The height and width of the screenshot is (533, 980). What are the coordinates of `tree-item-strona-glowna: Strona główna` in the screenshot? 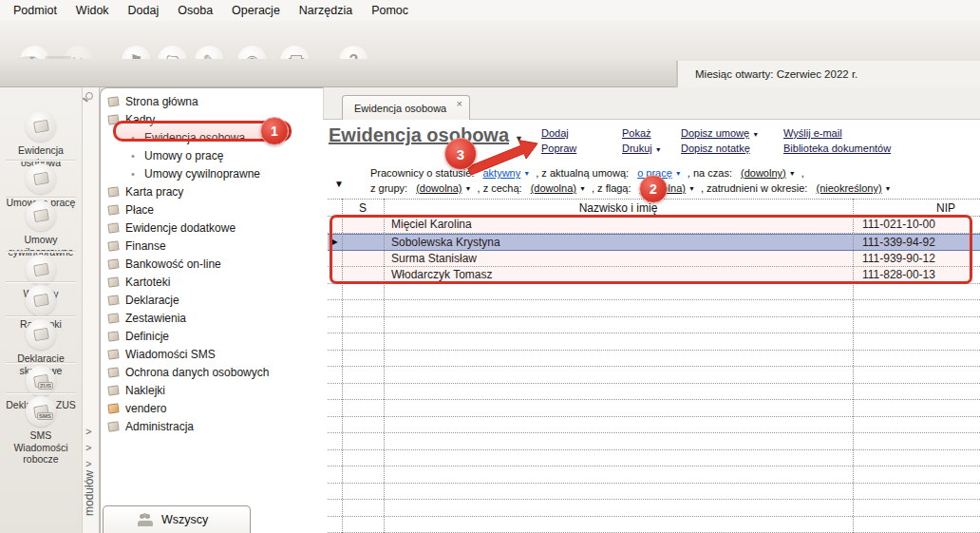 It's located at (211, 101).